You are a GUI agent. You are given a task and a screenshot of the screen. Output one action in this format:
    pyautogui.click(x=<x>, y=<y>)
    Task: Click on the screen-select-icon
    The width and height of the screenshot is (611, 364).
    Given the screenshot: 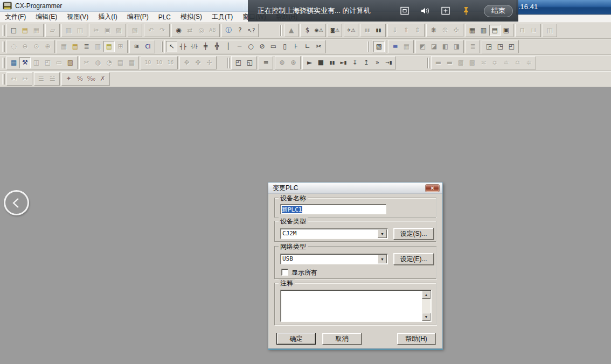 What is the action you would take?
    pyautogui.click(x=446, y=11)
    